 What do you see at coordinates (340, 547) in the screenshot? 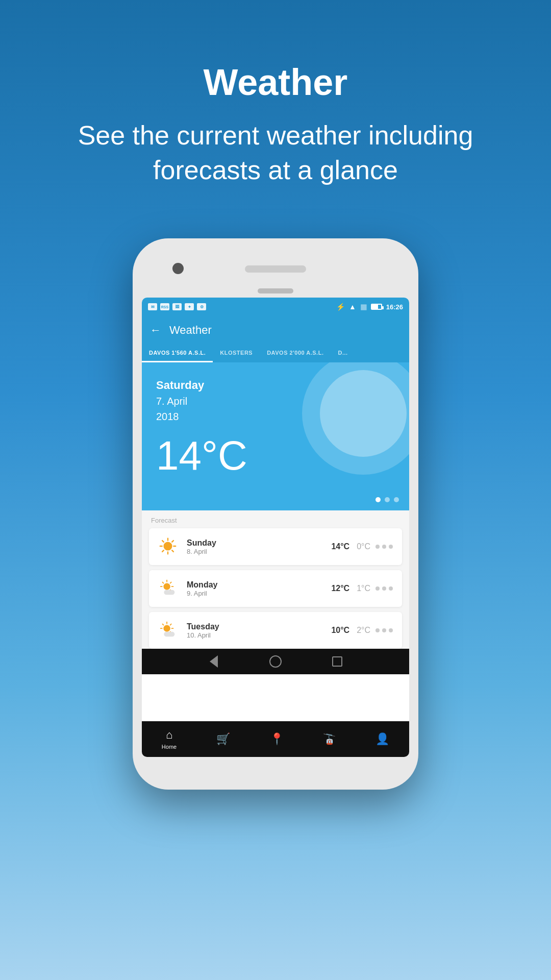
I see `high-temp-sunday: 14°C` at bounding box center [340, 547].